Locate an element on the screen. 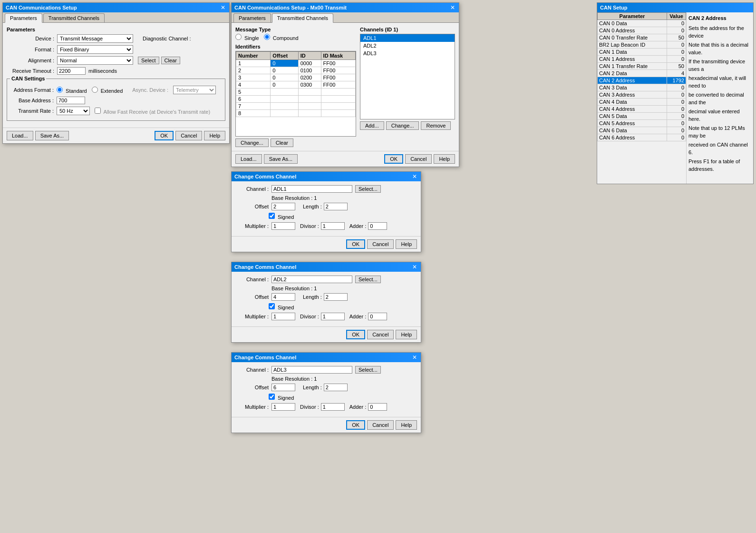 This screenshot has width=756, height=533. identifiers-row: 6 is located at coordinates (296, 99).